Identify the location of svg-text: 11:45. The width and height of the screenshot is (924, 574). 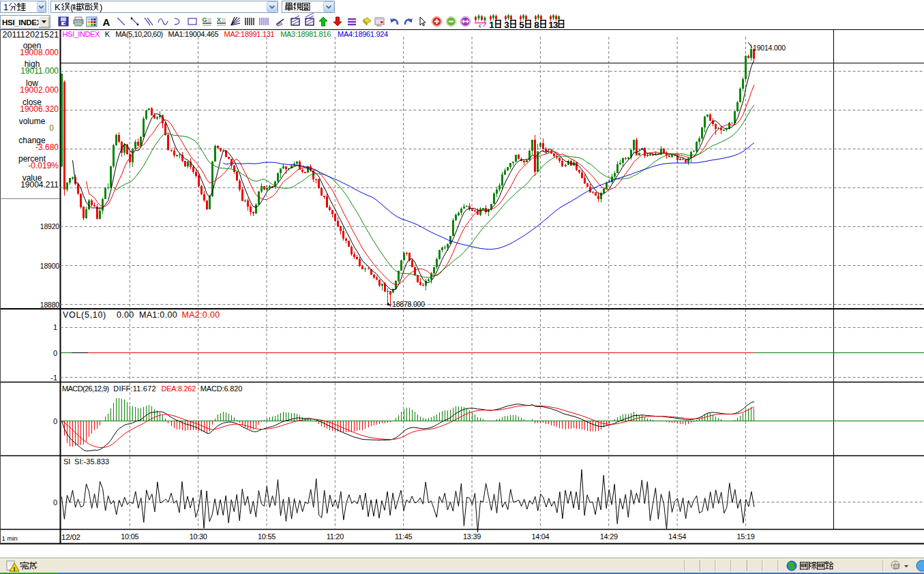
(404, 537).